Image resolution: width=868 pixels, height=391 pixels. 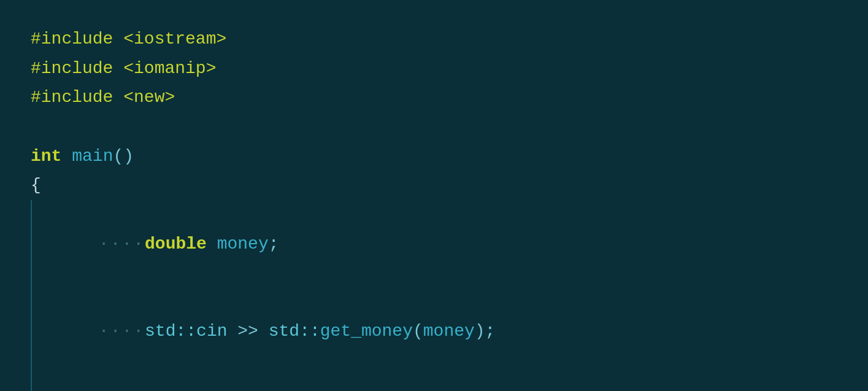 What do you see at coordinates (434, 69) in the screenshot?
I see `line-include2: #include <iomanip>` at bounding box center [434, 69].